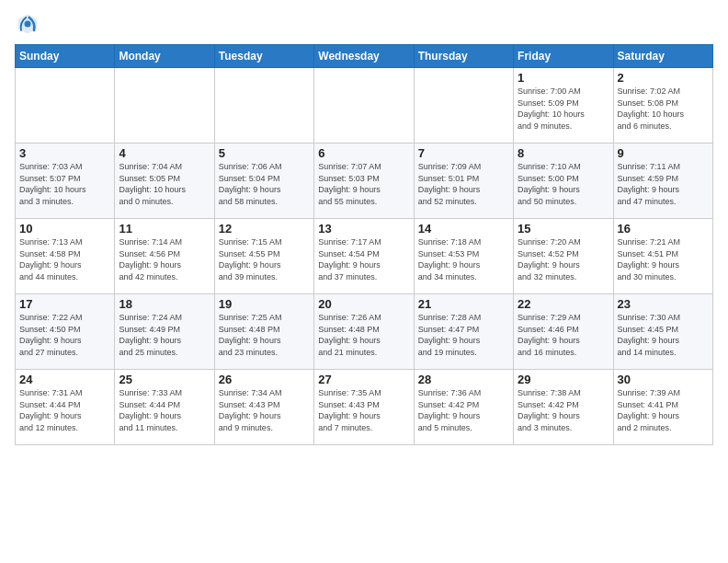 The width and height of the screenshot is (728, 563). I want to click on day-cell: 3Sunrise: 7:03 AM Sunset: 5:07 PM Daylig…, so click(65, 181).